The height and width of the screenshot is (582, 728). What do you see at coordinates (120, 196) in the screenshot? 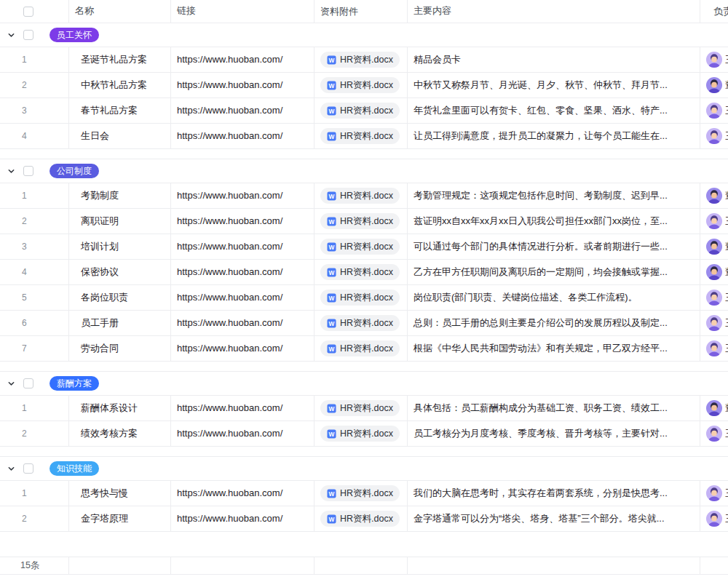
I see `name-cell: 考勤制度` at bounding box center [120, 196].